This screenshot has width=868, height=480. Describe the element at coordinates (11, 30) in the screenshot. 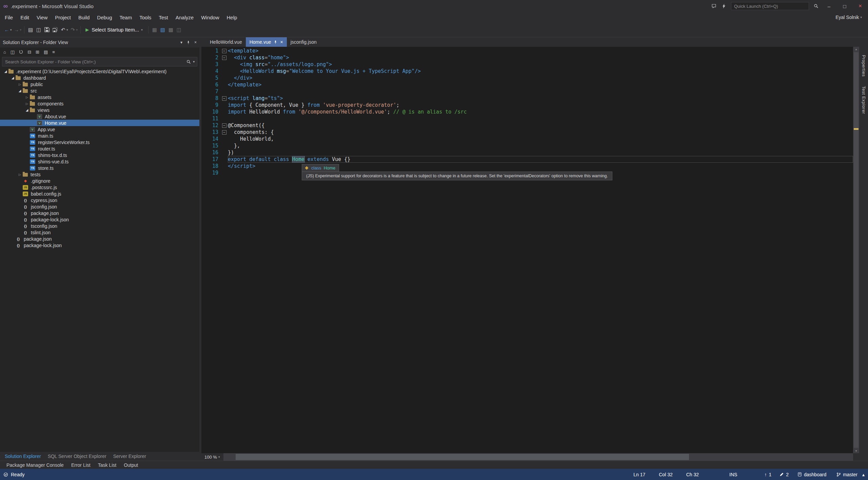

I see `navigate-backward-dropdown-icon: ▾` at that location.